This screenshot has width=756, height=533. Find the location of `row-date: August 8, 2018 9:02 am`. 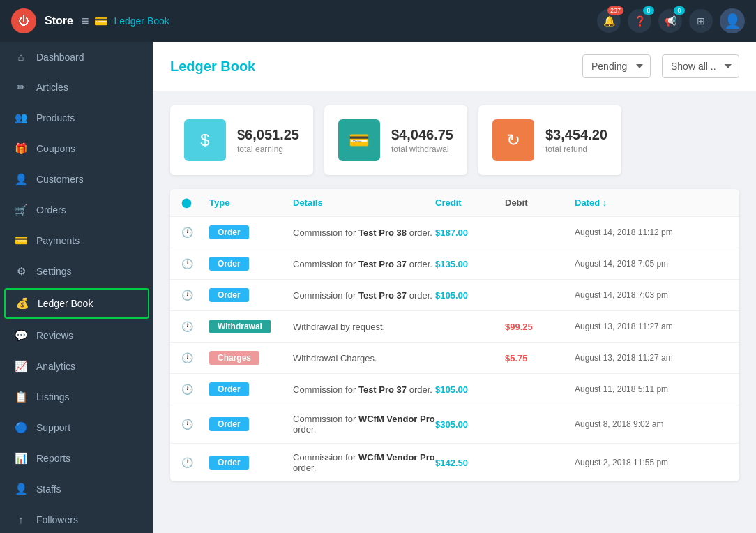

row-date: August 8, 2018 9:02 am is located at coordinates (644, 424).